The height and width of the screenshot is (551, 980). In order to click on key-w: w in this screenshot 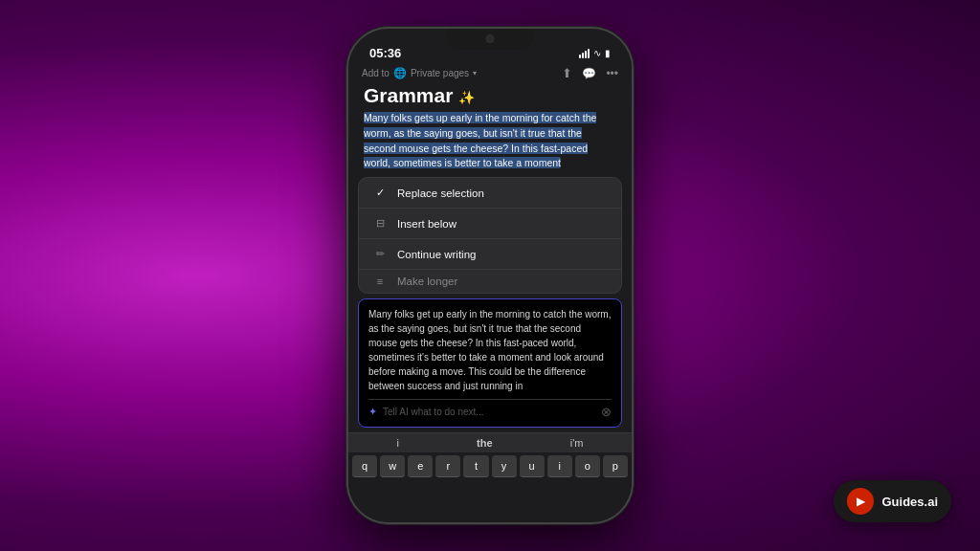, I will do `click(392, 467)`.